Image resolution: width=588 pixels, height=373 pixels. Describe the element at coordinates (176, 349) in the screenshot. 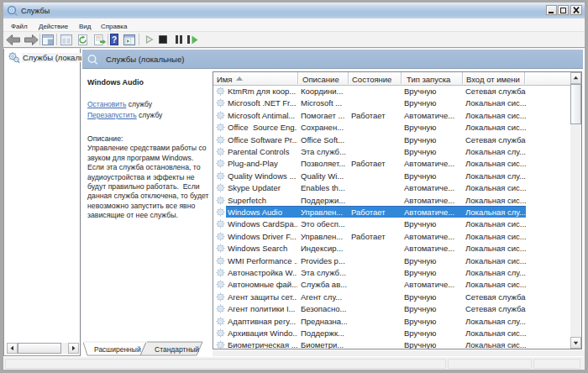

I see `svg-text: Стандартный` at that location.